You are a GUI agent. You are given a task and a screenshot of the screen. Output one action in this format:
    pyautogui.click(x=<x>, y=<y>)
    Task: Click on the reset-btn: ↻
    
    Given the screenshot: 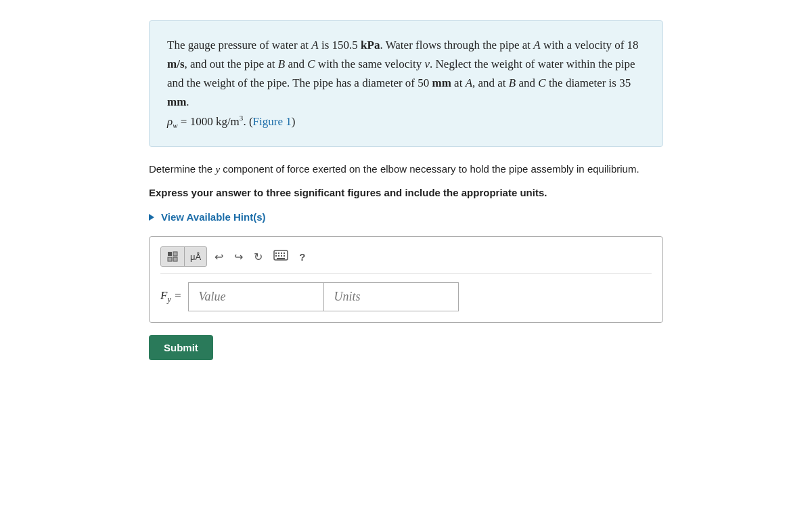 What is the action you would take?
    pyautogui.click(x=258, y=257)
    